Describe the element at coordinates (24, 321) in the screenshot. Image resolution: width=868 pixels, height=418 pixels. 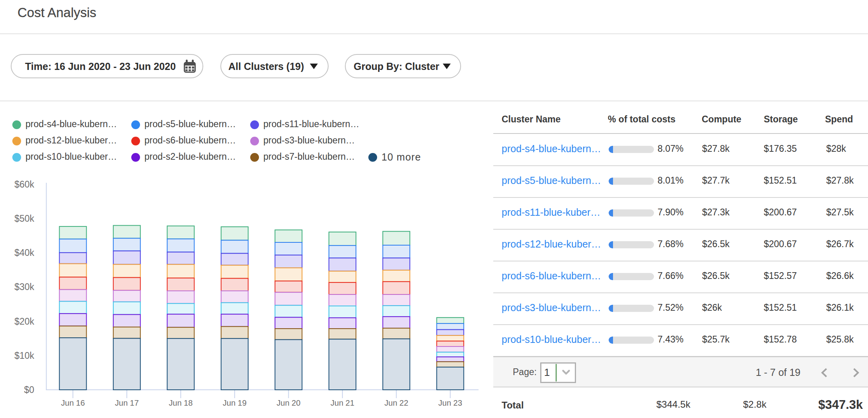
I see `svg-text: $20k` at that location.